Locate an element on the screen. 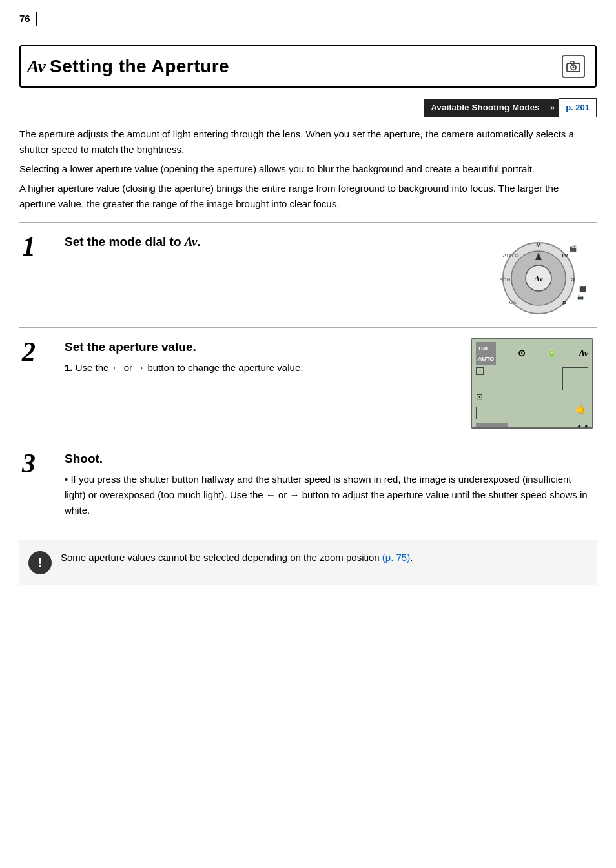 The image size is (616, 868). svg-text: M is located at coordinates (539, 245).